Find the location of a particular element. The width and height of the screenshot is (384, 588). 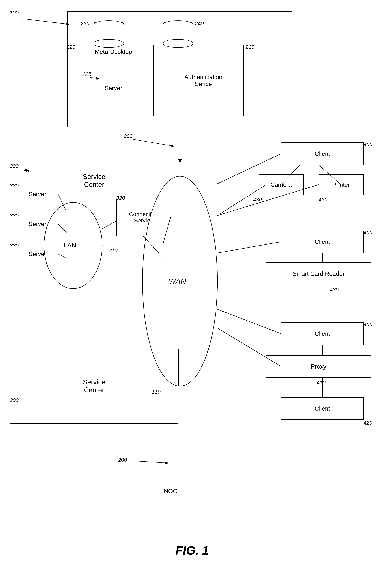

meta-desktop-box: Meta-Desktop Server is located at coordinates (113, 81).